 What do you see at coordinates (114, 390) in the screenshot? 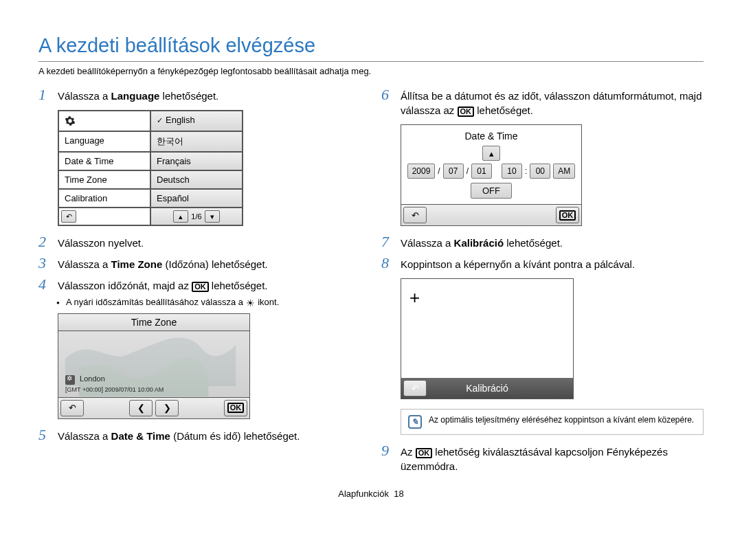
I see `timezone-info: [GMT +00:00] 2009/07/01 10:00 AM` at bounding box center [114, 390].